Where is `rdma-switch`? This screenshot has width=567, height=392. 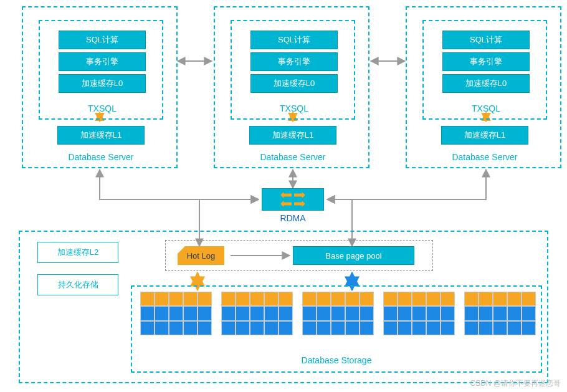 rdma-switch is located at coordinates (293, 199).